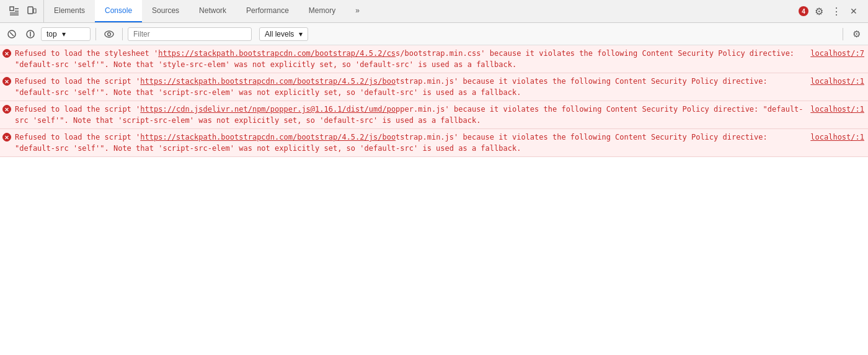 The image size is (868, 355). Describe the element at coordinates (24, 11) in the screenshot. I see `devtools-icons` at that location.